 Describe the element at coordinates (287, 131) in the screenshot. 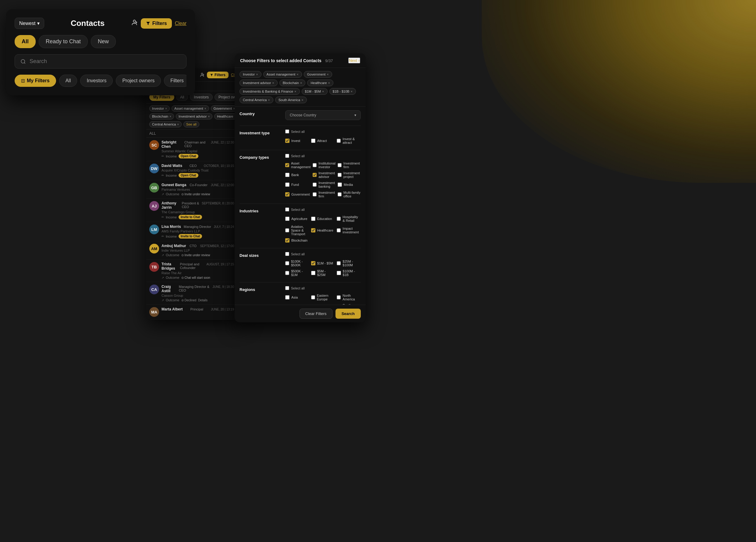

I see `investment-type-select-all-checkbox` at that location.